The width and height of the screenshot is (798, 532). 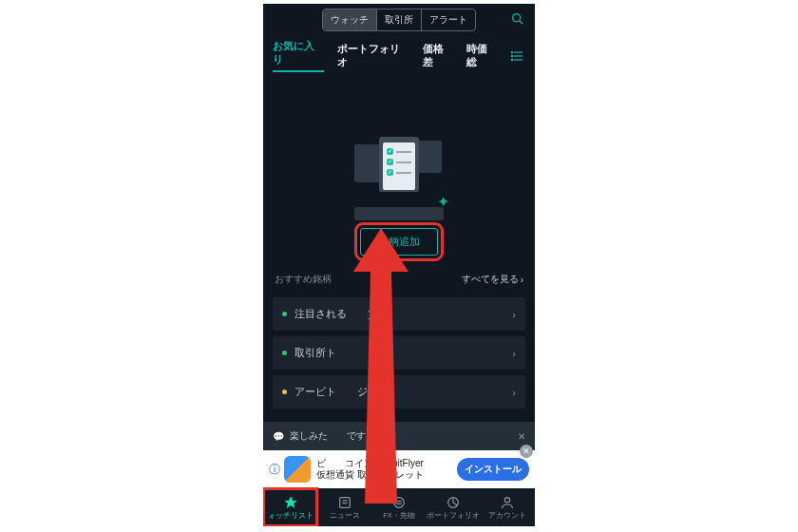 What do you see at coordinates (518, 19) in the screenshot?
I see `search-icon` at bounding box center [518, 19].